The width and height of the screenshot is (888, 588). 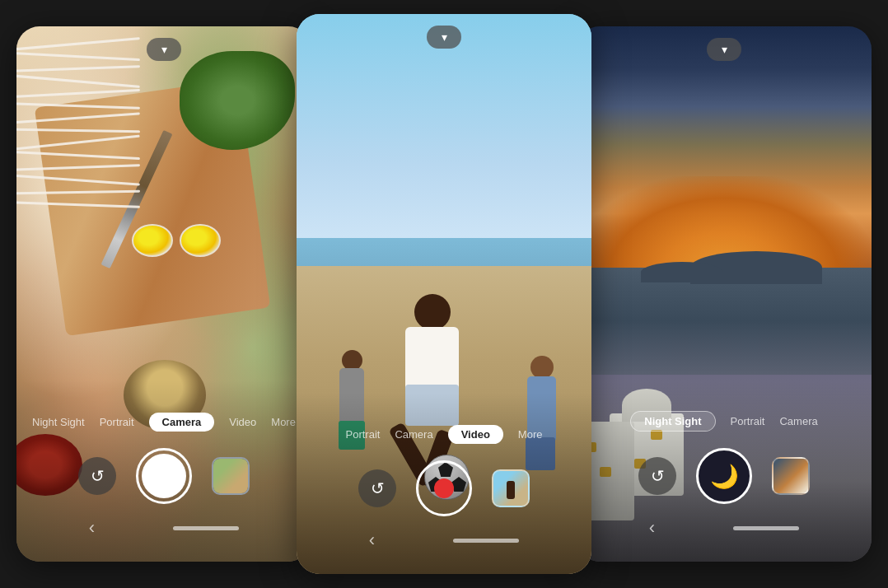 I want to click on left-mode-camera-active: Camera, so click(x=182, y=422).